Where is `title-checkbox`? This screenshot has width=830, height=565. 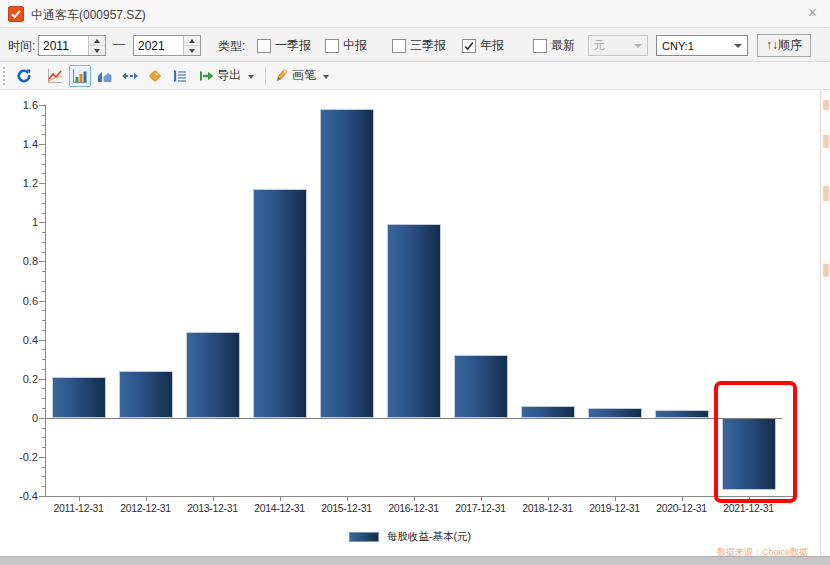
title-checkbox is located at coordinates (16, 14).